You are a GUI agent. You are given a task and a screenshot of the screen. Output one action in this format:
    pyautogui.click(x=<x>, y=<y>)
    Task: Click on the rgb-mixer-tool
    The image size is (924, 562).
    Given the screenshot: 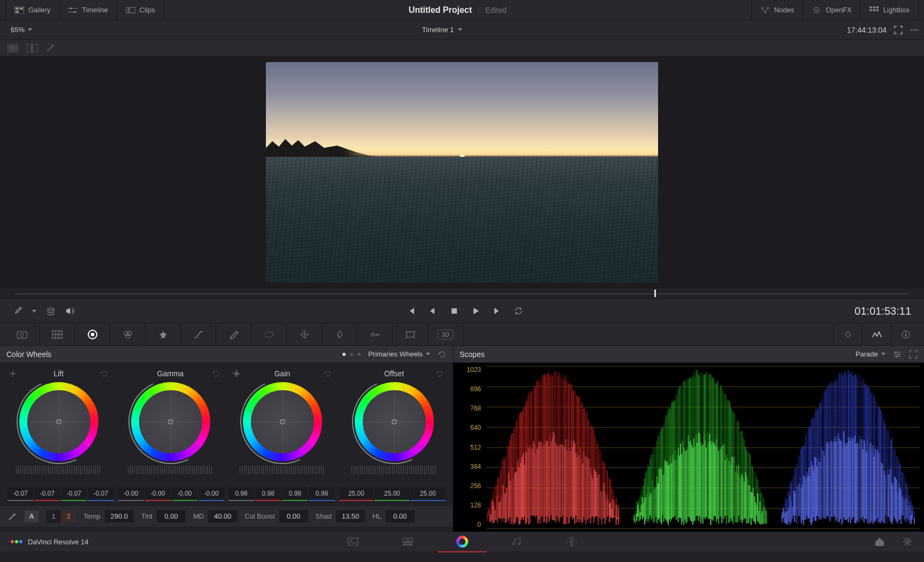 What is the action you would take?
    pyautogui.click(x=128, y=335)
    